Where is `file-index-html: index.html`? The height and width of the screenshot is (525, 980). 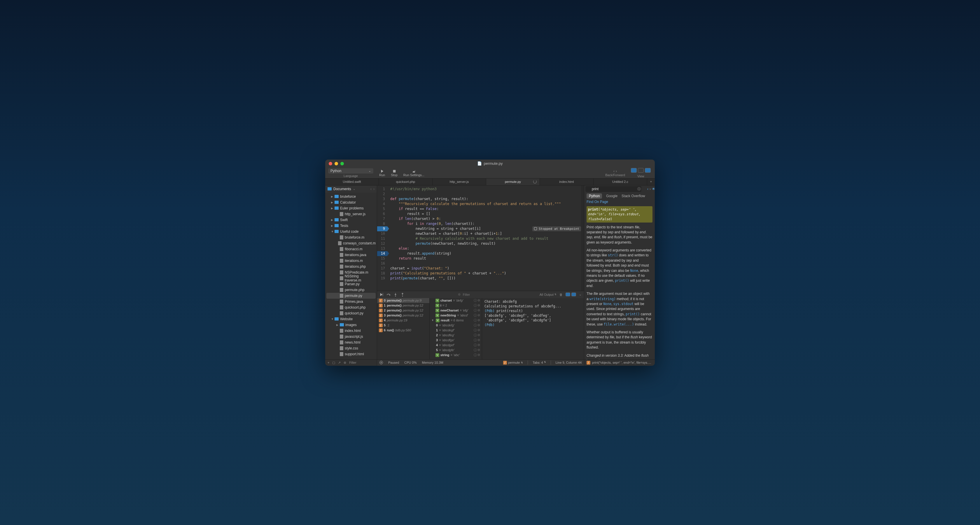 file-index-html: index.html is located at coordinates (351, 331).